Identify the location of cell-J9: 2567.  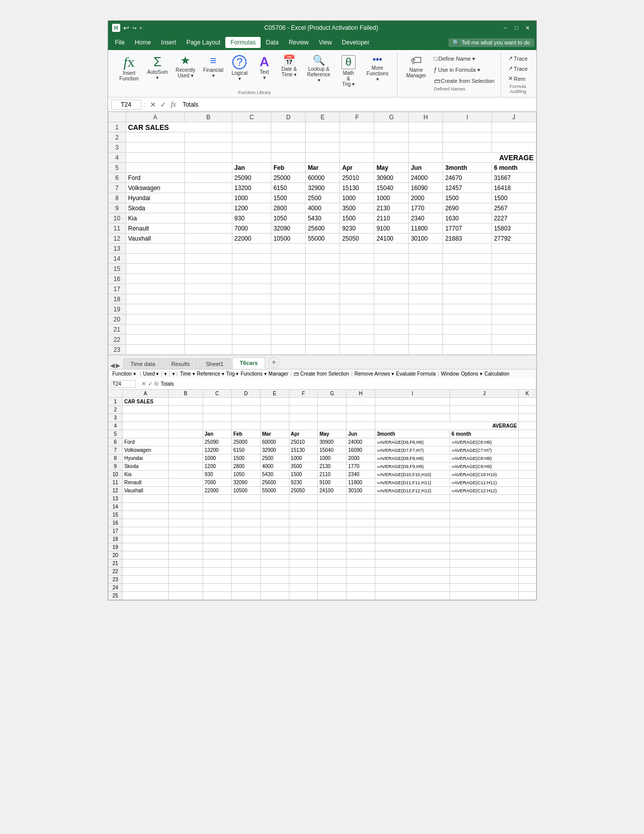
(514, 208).